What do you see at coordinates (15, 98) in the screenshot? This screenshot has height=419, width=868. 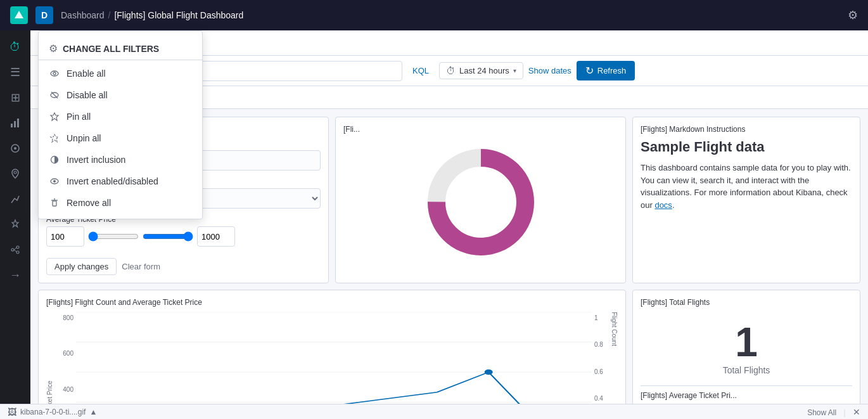 I see `sidebar-item-dashboard: ⊞` at bounding box center [15, 98].